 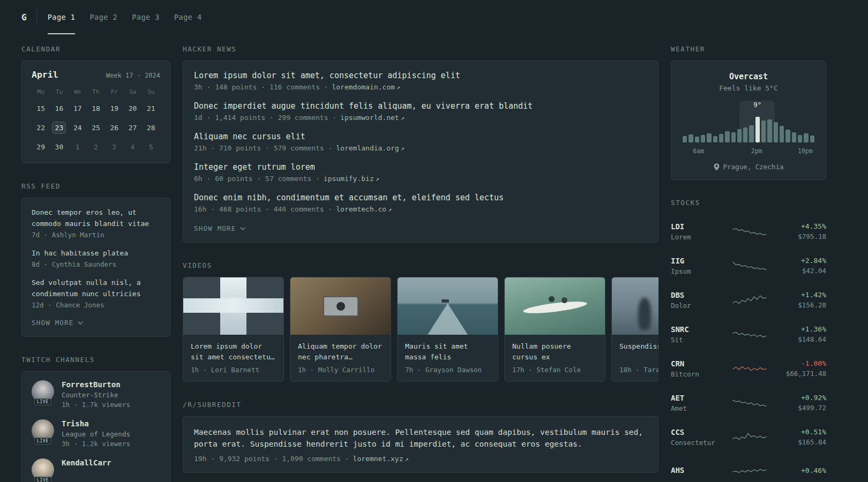 I want to click on video-meta: 7h · Grayson Dawson, so click(x=448, y=370).